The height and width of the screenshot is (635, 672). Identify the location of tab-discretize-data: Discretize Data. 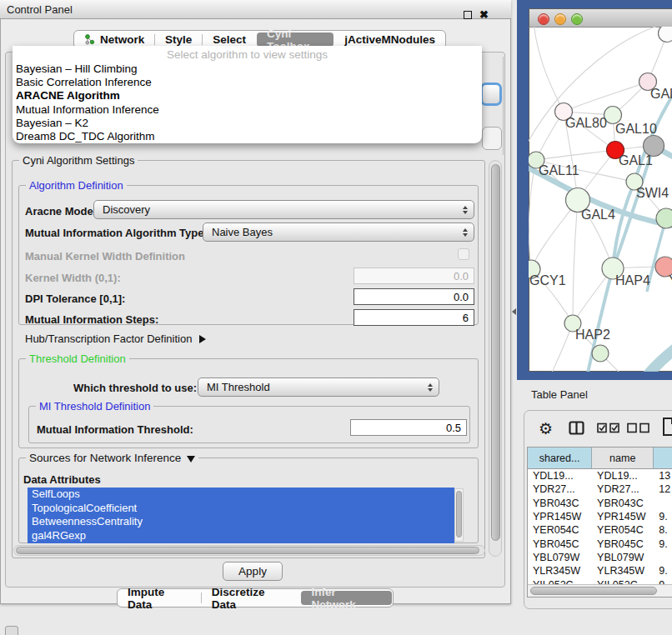
(252, 598).